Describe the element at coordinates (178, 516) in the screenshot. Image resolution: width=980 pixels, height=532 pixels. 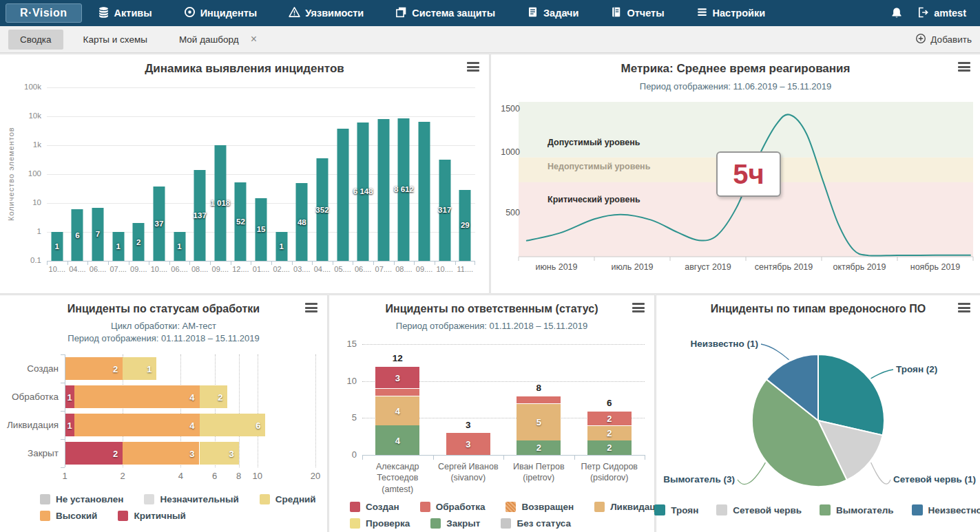
I see `legend-row: ВысокийКритичный` at that location.